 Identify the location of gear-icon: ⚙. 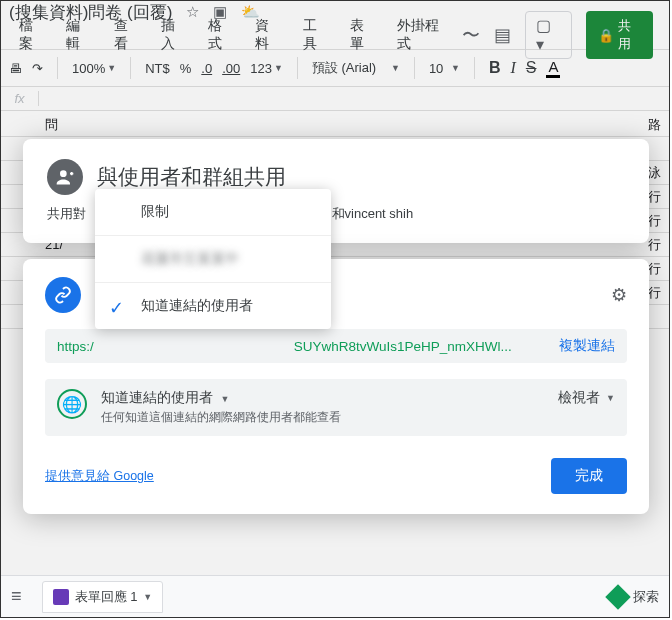
(619, 295).